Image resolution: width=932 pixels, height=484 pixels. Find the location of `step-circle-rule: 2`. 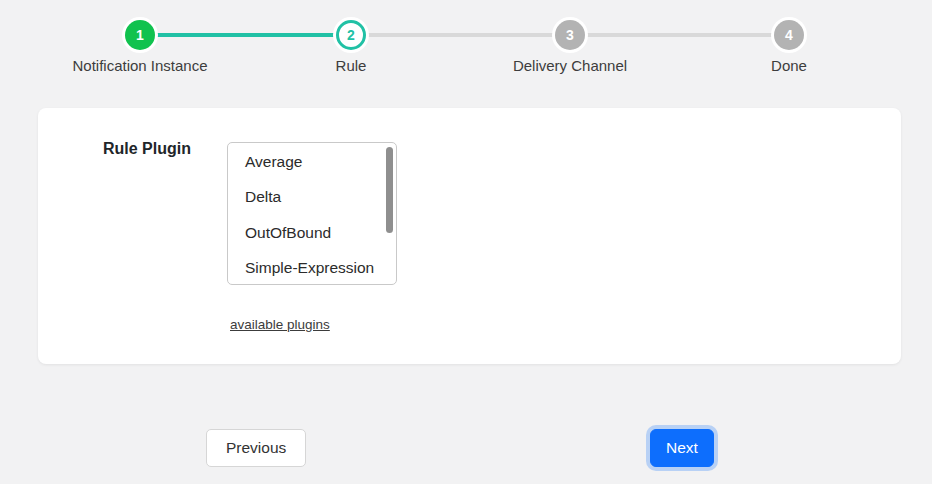

step-circle-rule: 2 is located at coordinates (351, 35).